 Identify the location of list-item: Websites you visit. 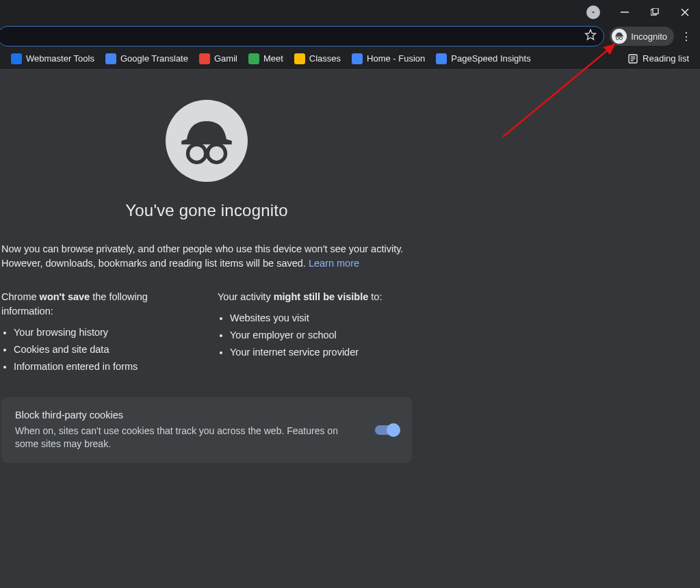
(321, 319).